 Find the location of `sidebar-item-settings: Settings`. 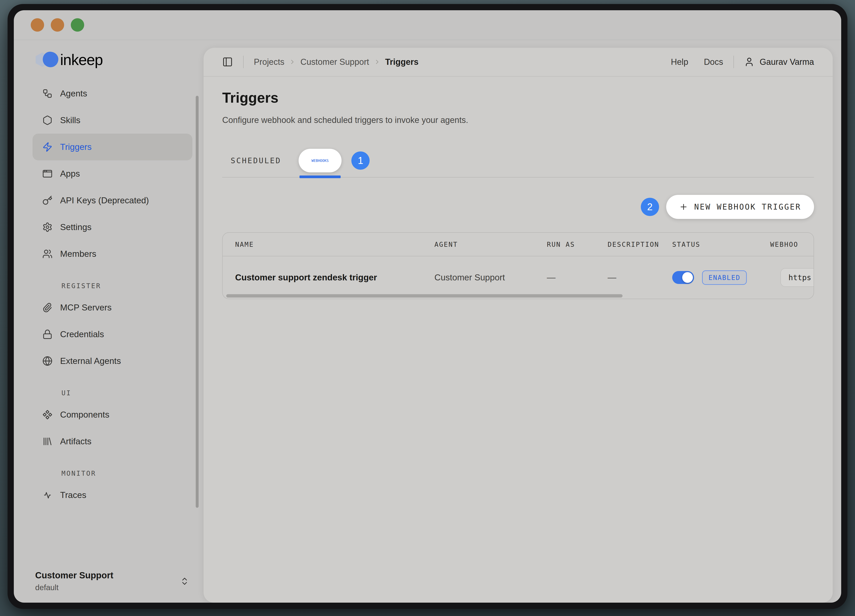

sidebar-item-settings: Settings is located at coordinates (112, 227).